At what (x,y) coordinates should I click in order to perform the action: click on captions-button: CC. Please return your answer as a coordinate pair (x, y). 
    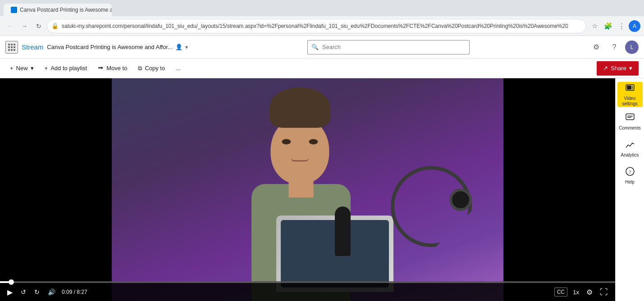
    Looking at the image, I should click on (561, 292).